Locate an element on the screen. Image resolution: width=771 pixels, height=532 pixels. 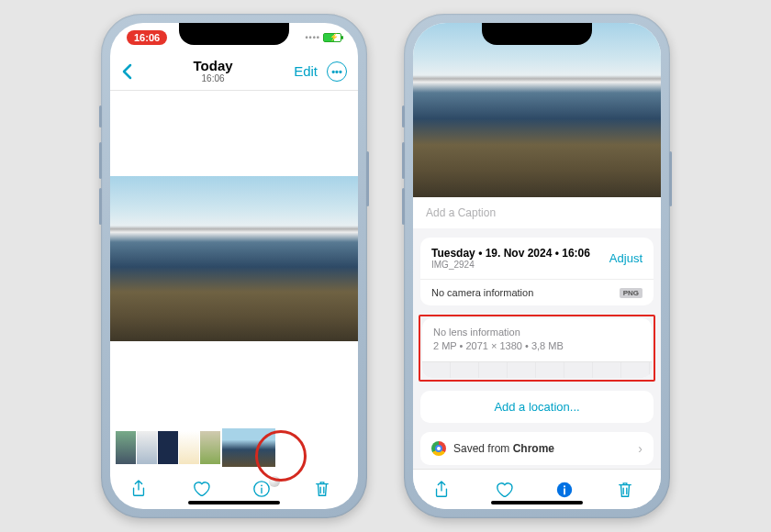
chrome-icon is located at coordinates (439, 449).